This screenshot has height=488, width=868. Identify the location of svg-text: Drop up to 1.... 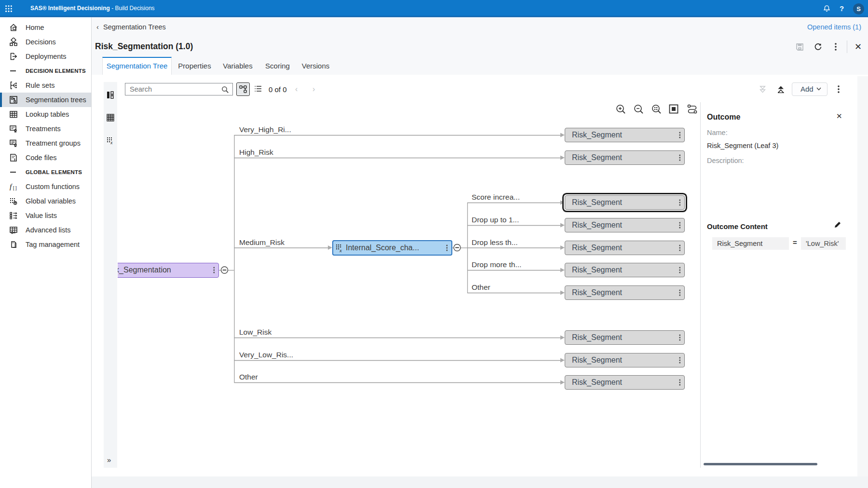
(495, 220).